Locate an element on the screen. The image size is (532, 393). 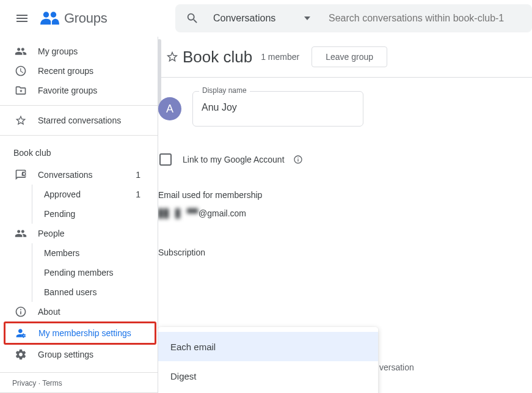
sidebar-subitem-label: Members is located at coordinates (98, 253).